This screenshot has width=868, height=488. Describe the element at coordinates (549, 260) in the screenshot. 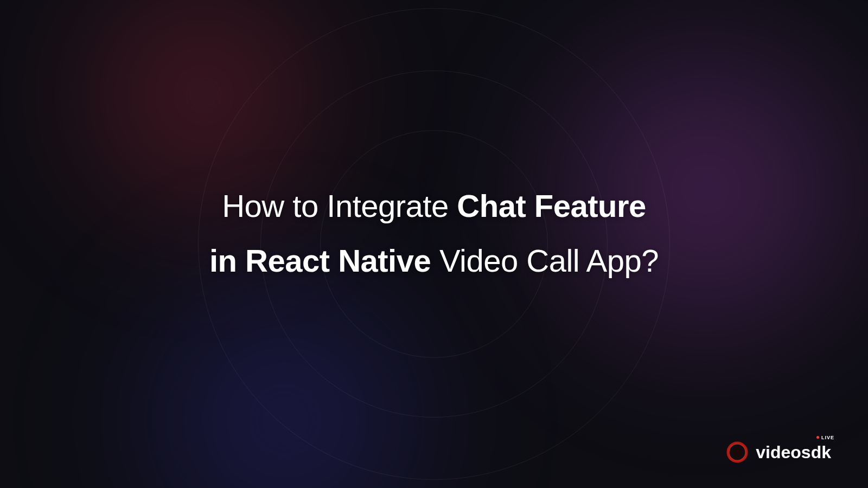

I see `title-line2-suffix: Video Call App?` at that location.